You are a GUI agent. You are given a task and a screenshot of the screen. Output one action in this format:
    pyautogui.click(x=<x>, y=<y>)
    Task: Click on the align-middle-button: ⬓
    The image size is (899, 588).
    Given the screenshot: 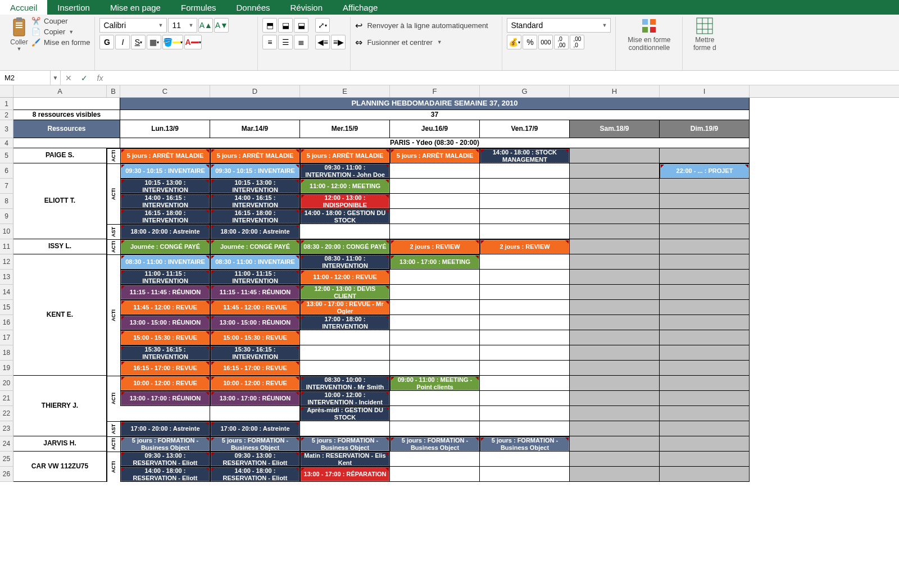 What is the action you would take?
    pyautogui.click(x=285, y=25)
    